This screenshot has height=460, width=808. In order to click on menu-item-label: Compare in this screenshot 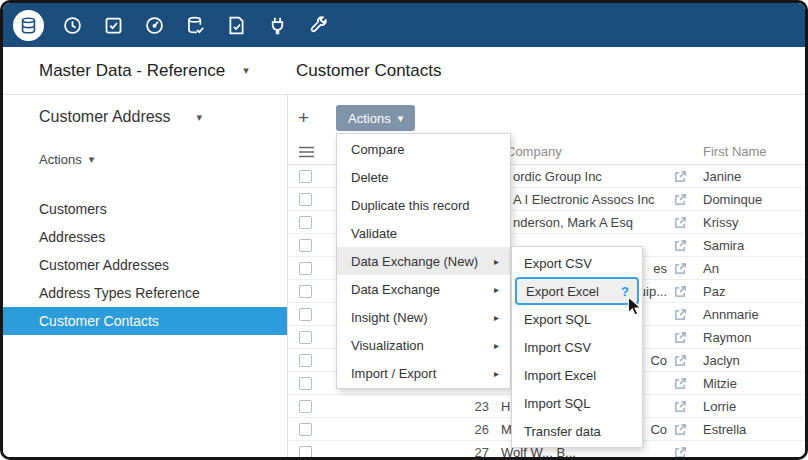, I will do `click(378, 150)`.